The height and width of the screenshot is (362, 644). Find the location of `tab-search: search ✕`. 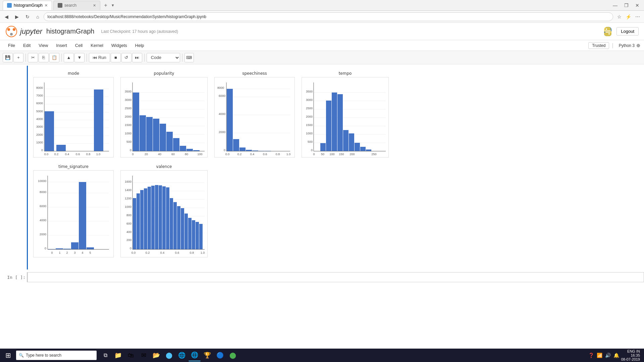

tab-search: search ✕ is located at coordinates (77, 5).